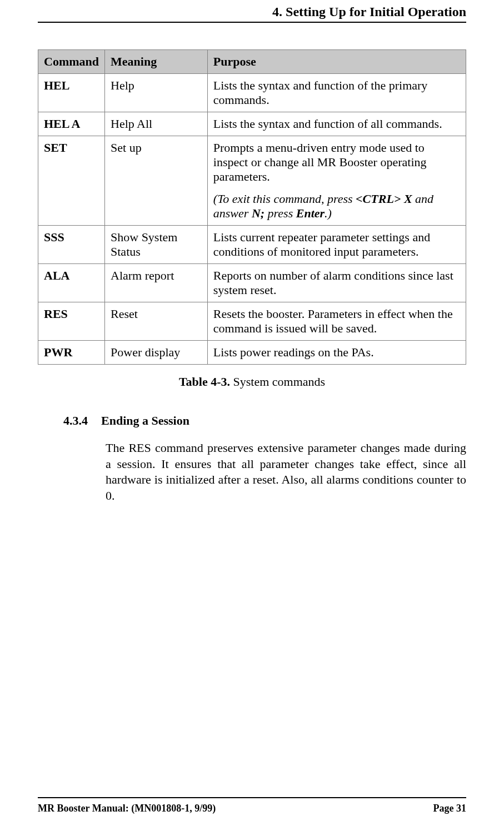 The width and height of the screenshot is (504, 831). I want to click on caption-text: System commands, so click(278, 381).